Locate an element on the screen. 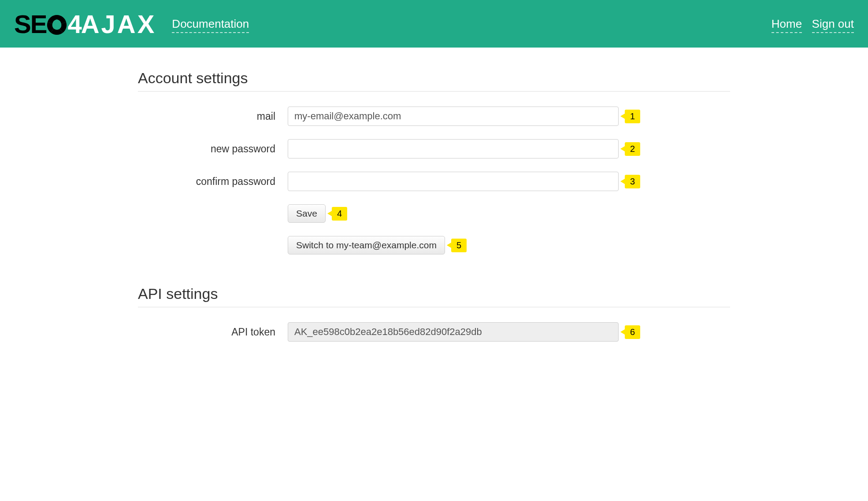 This screenshot has width=868, height=501. app-header: SE 4 AJAX Documentation Home Sign out is located at coordinates (434, 24).